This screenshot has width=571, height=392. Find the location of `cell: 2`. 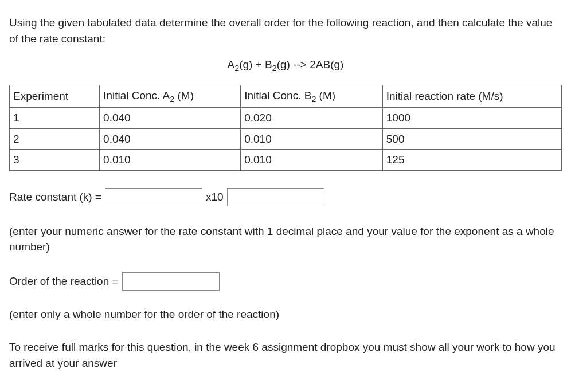

cell: 2 is located at coordinates (55, 139).